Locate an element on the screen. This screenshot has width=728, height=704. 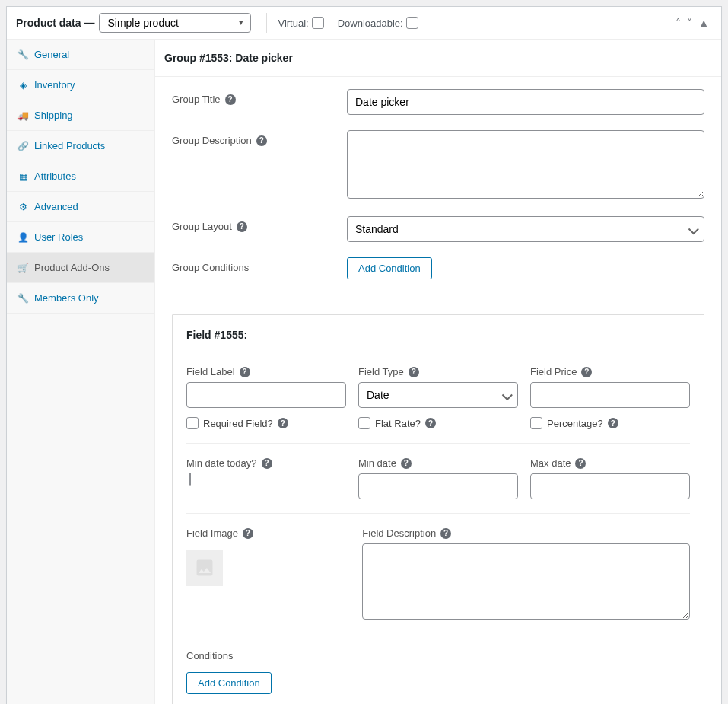
field-type-label: Field Type? is located at coordinates (438, 371).